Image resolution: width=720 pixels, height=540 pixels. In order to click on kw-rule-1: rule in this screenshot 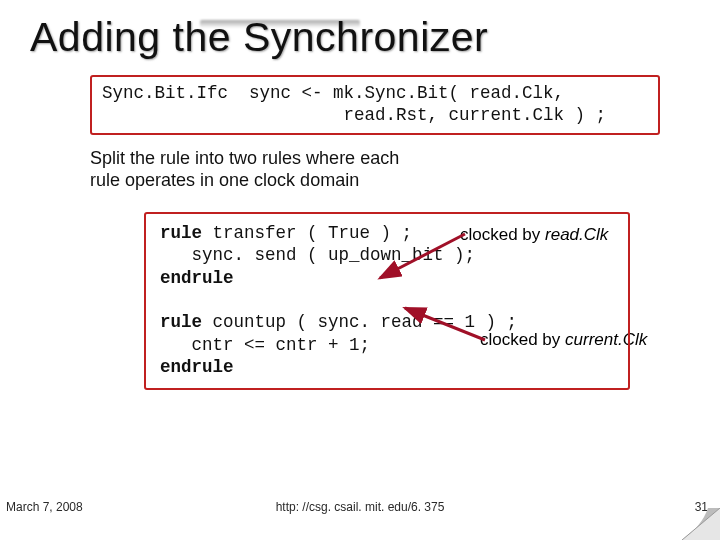, I will do `click(181, 233)`.